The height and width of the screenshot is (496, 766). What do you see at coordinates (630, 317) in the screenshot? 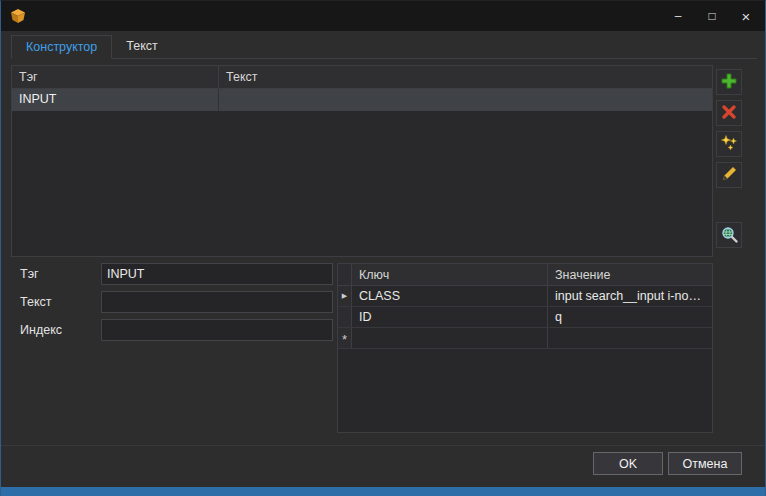
I see `value-cell: q` at bounding box center [630, 317].